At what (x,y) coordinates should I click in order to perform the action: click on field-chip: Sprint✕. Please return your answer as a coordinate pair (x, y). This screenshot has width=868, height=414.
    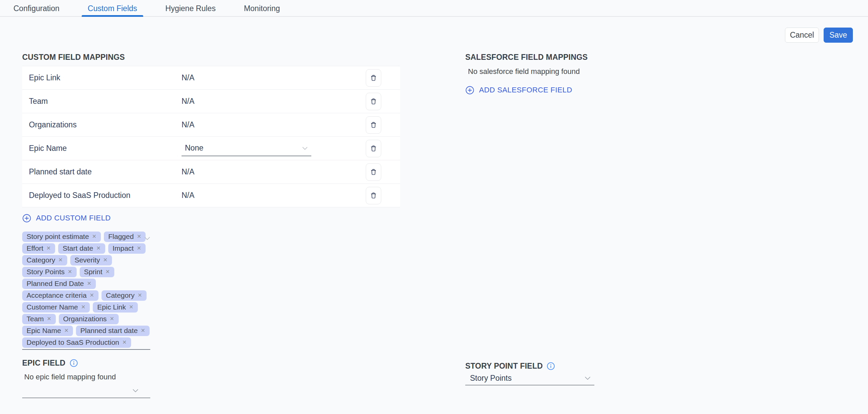
    Looking at the image, I should click on (97, 272).